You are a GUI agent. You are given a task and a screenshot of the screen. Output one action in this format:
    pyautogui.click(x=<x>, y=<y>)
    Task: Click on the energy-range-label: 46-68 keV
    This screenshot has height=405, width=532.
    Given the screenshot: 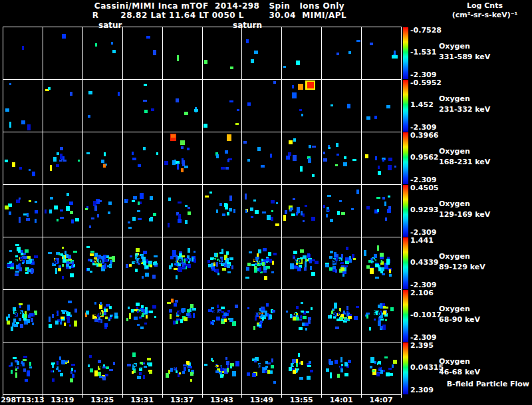 What is the action you would take?
    pyautogui.click(x=482, y=372)
    